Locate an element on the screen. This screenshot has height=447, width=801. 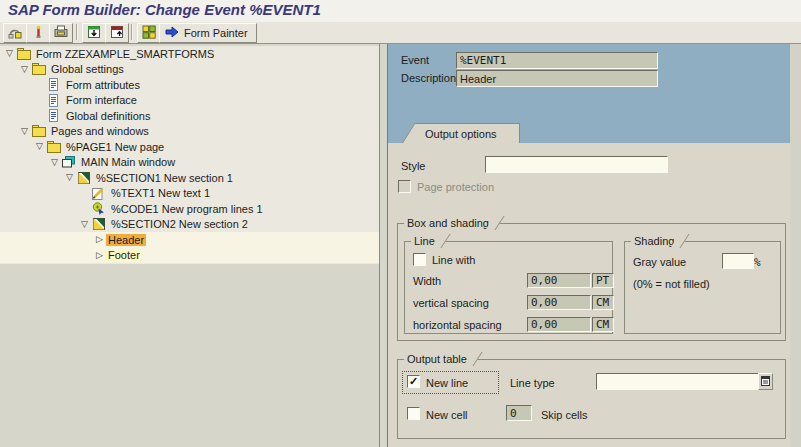
event-label: Event is located at coordinates (415, 60).